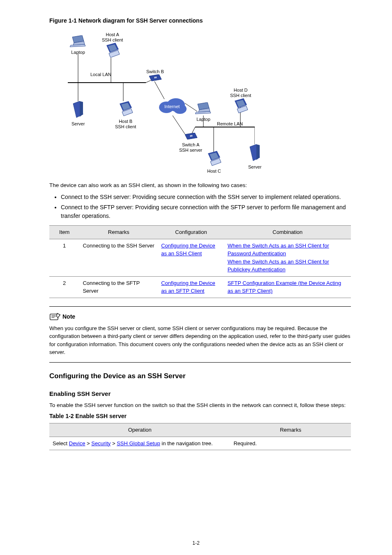 The width and height of the screenshot is (392, 555). What do you see at coordinates (77, 443) in the screenshot?
I see `op-link: Device` at bounding box center [77, 443].